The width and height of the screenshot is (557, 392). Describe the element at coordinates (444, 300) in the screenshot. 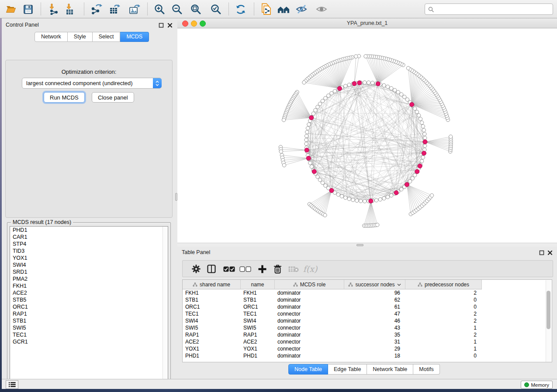

I see `table-cell: 0` at that location.